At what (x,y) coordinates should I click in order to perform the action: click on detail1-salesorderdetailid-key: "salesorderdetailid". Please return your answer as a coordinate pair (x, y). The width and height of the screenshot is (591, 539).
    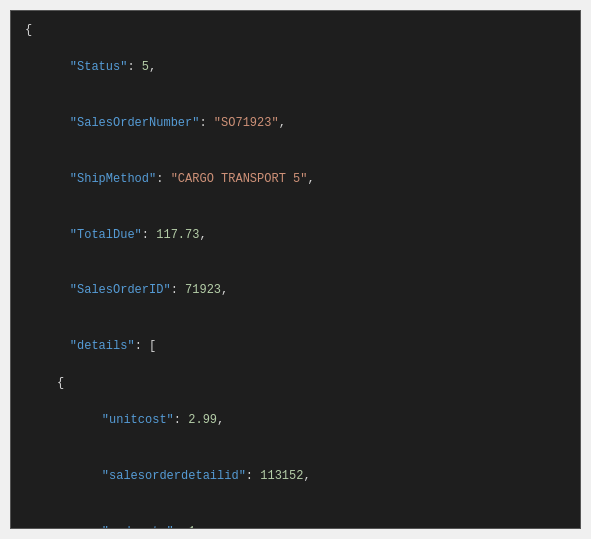
    Looking at the image, I should click on (174, 476).